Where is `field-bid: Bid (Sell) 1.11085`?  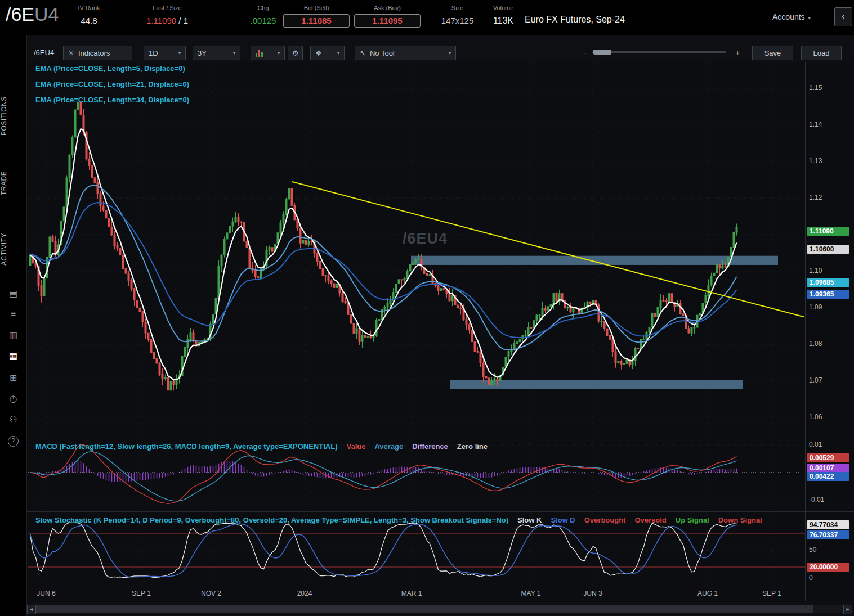
field-bid: Bid (Sell) 1.11085 is located at coordinates (316, 16).